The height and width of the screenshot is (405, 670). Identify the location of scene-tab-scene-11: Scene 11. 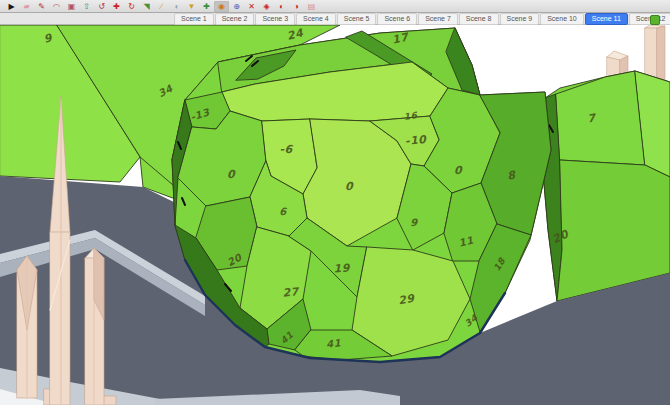
(606, 19).